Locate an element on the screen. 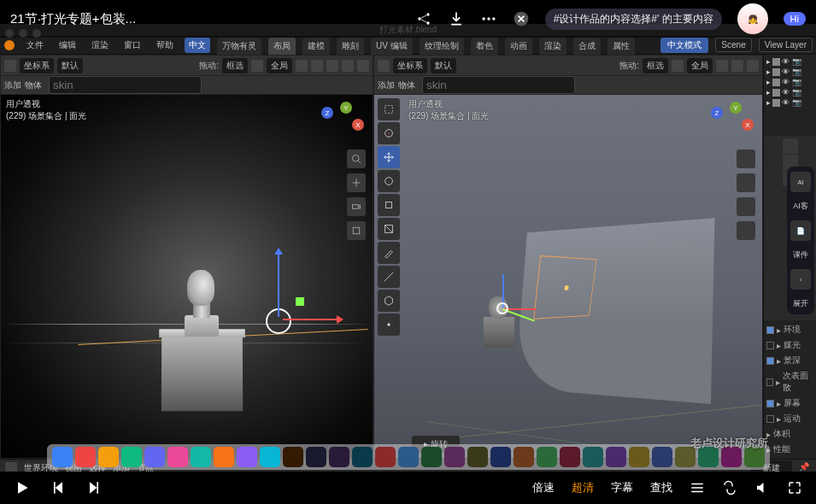 The image size is (816, 504). menu-help: 帮助 is located at coordinates (165, 45).